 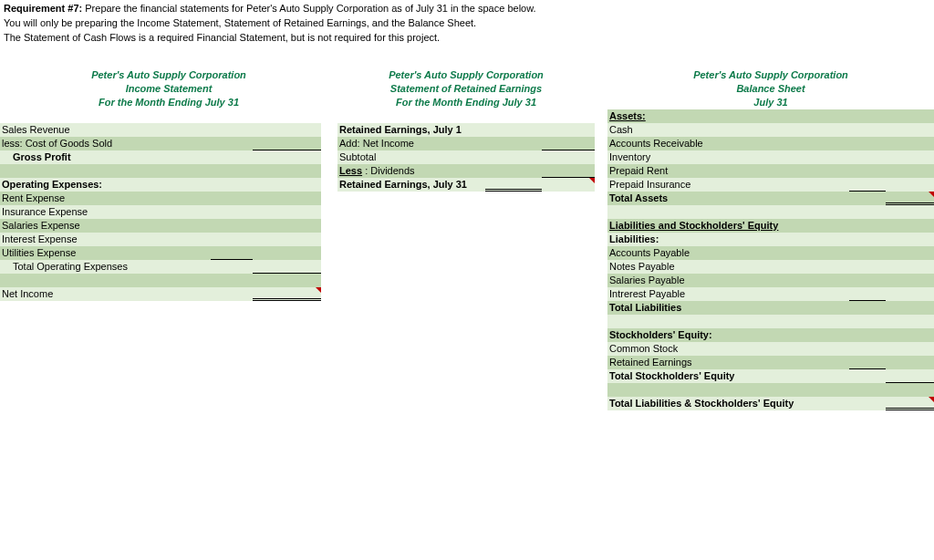 What do you see at coordinates (43, 8) in the screenshot?
I see `requirement-label: Requirement #7:` at bounding box center [43, 8].